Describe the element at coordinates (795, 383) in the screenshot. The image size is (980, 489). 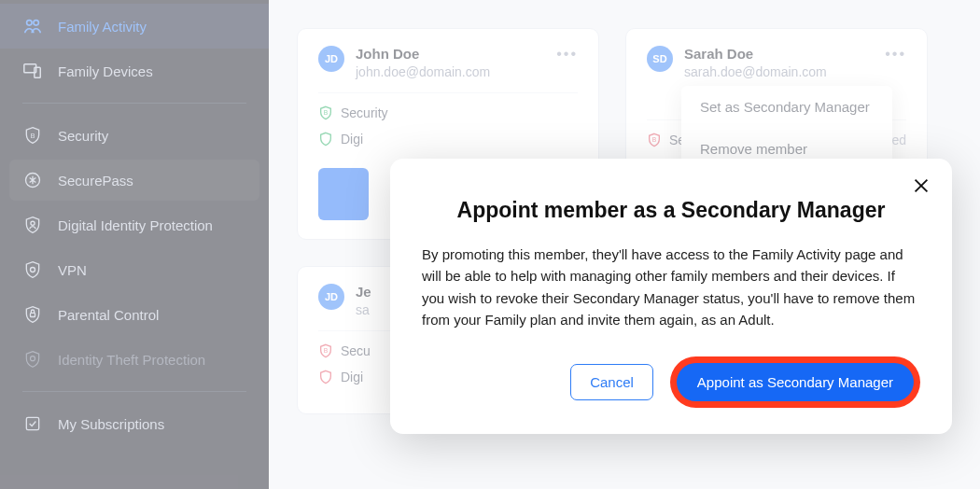
I see `appoint-button: Appoint as Secondary Manager` at that location.